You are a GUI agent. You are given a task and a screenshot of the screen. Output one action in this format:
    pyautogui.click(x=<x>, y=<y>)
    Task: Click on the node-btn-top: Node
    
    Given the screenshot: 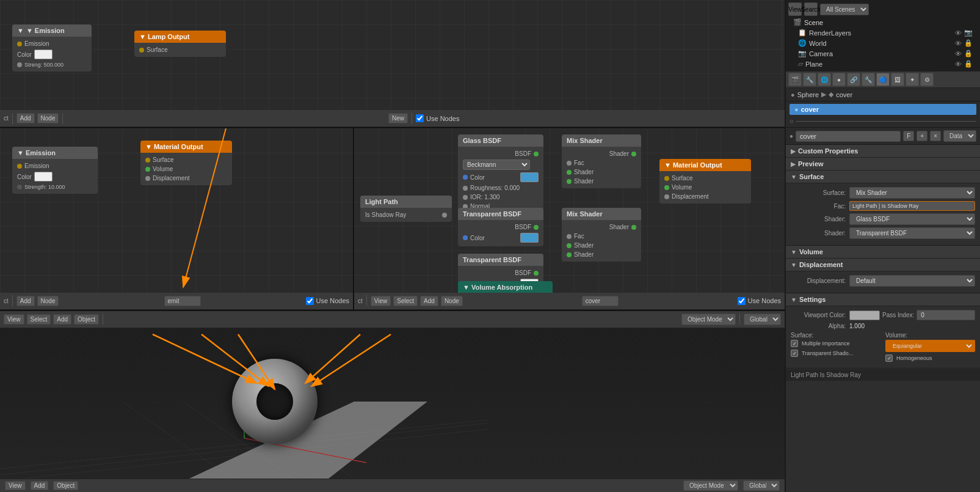 What is the action you would take?
    pyautogui.click(x=48, y=119)
    